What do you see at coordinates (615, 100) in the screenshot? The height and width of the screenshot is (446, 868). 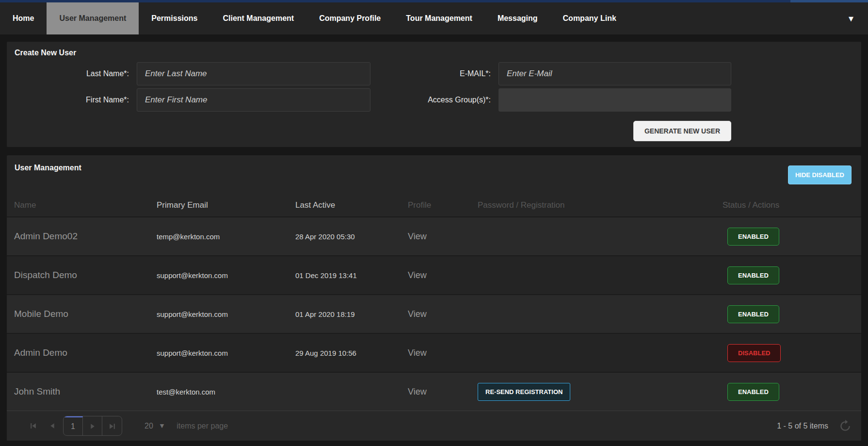 I see `access-groups-input` at bounding box center [615, 100].